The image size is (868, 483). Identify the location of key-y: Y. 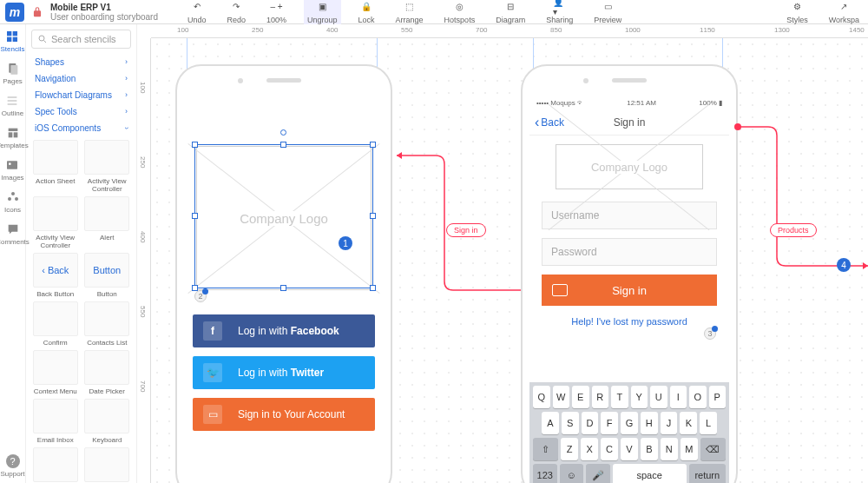
(640, 397).